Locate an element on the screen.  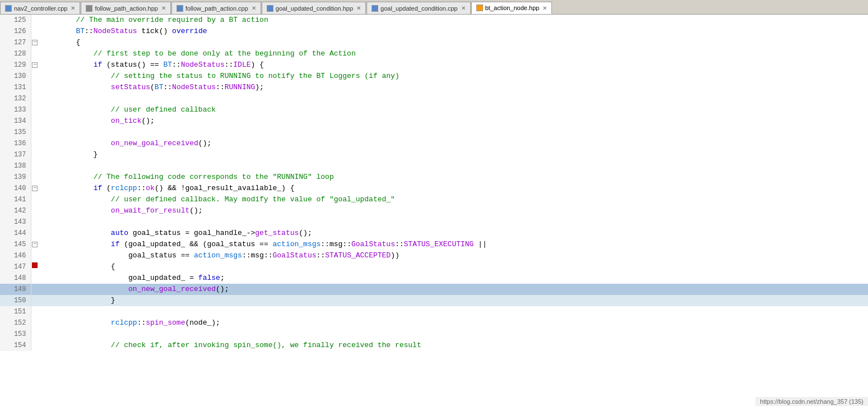
table-row: 125 // The main override required by a B… is located at coordinates (434, 20).